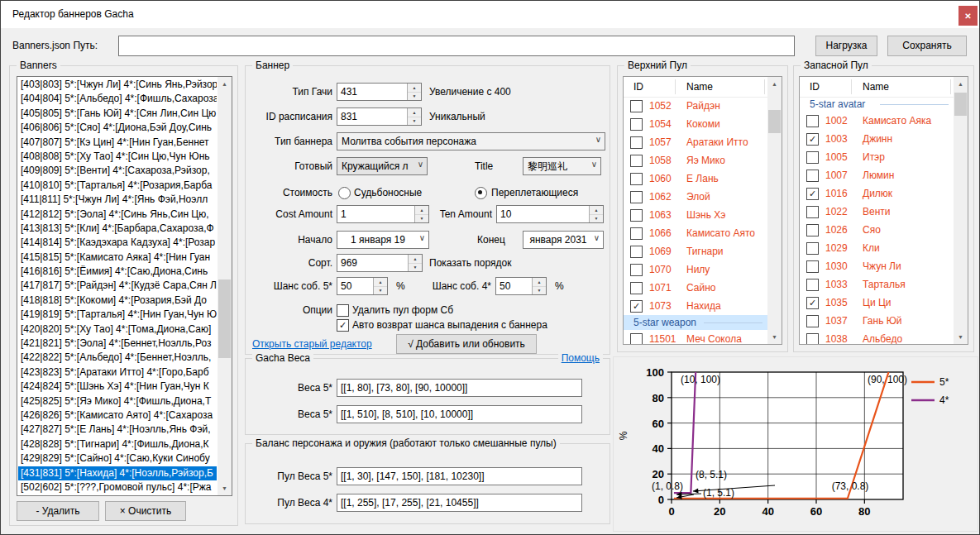 This screenshot has height=535, width=980. What do you see at coordinates (883, 210) in the screenshot?
I see `reserve-pool-table: ID Name 5-star avatar1002Камисато Аяка✓1…` at bounding box center [883, 210].